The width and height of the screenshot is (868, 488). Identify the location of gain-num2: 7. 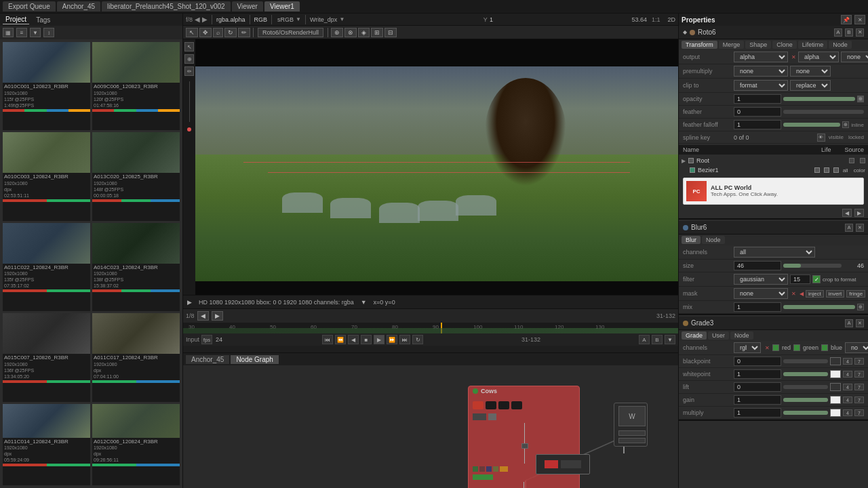
(859, 400).